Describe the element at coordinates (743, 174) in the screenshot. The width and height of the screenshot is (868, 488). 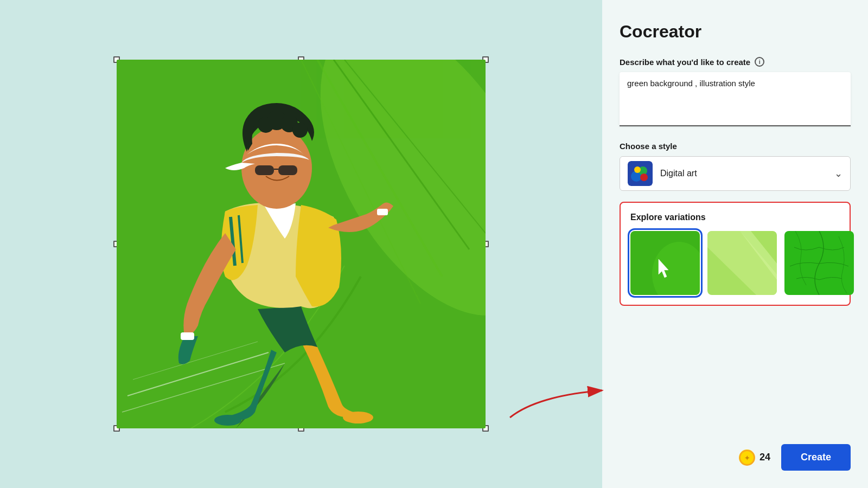
I see `style-name: Digital art` at that location.